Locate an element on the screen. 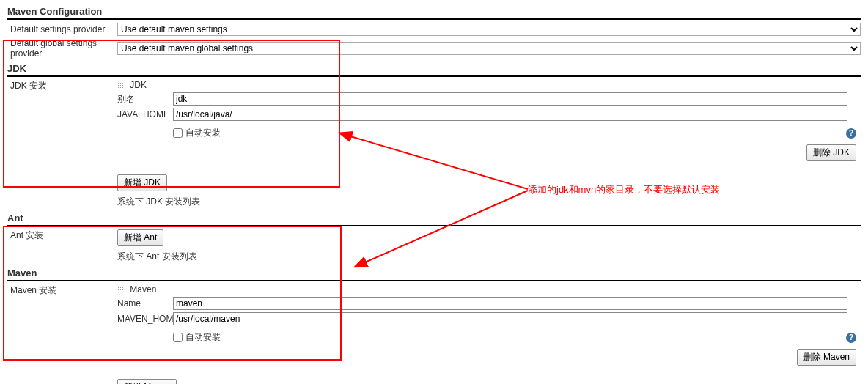  delete-maven-button: 删除 Maven is located at coordinates (827, 358).